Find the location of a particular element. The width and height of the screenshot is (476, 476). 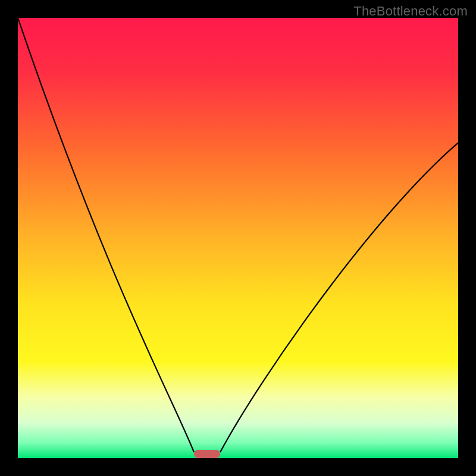

bottleneck-marker is located at coordinates (207, 454).